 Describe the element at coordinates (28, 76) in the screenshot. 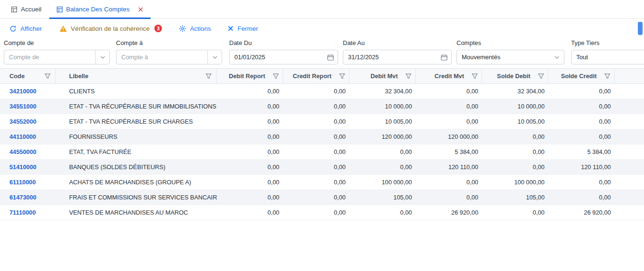

I see `column-header-code: Code` at that location.